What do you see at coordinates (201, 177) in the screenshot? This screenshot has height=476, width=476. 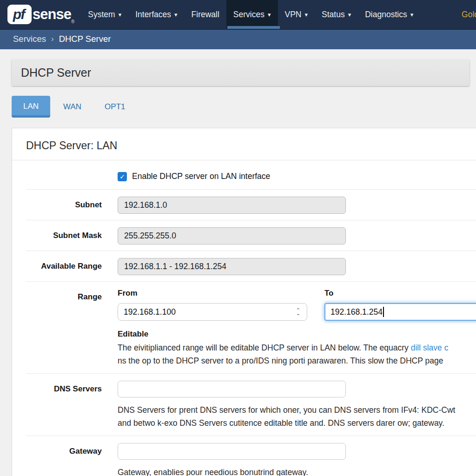 I see `enable-dhcp-label: Enable DHCP server on LAN interface` at bounding box center [201, 177].